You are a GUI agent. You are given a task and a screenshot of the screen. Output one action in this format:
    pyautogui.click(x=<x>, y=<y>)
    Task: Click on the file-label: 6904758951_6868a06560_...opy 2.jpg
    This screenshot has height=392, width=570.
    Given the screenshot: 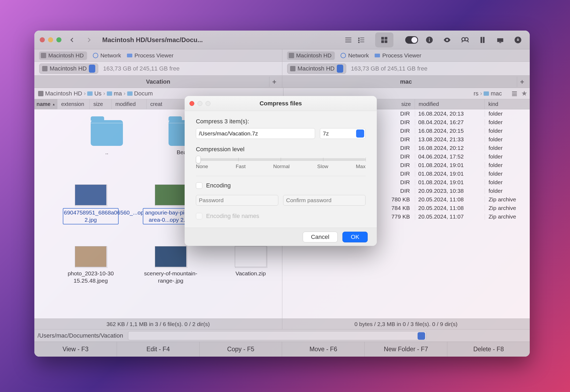 What is the action you would take?
    pyautogui.click(x=91, y=216)
    